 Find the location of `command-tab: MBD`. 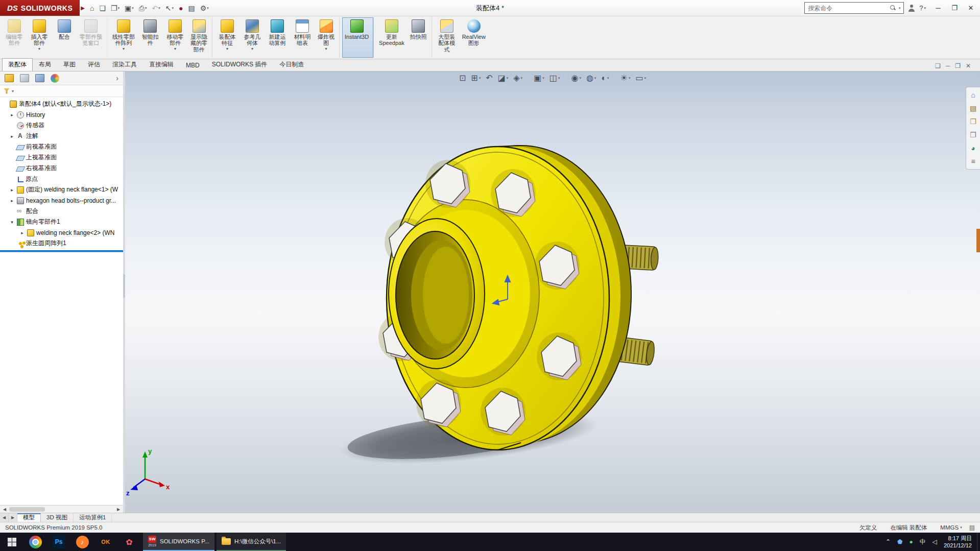

command-tab: MBD is located at coordinates (193, 65).